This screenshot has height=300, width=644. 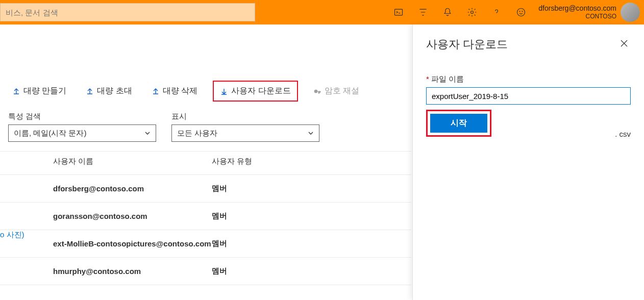 What do you see at coordinates (39, 91) in the screenshot?
I see `bulk-create-button: 대량 만들기` at bounding box center [39, 91].